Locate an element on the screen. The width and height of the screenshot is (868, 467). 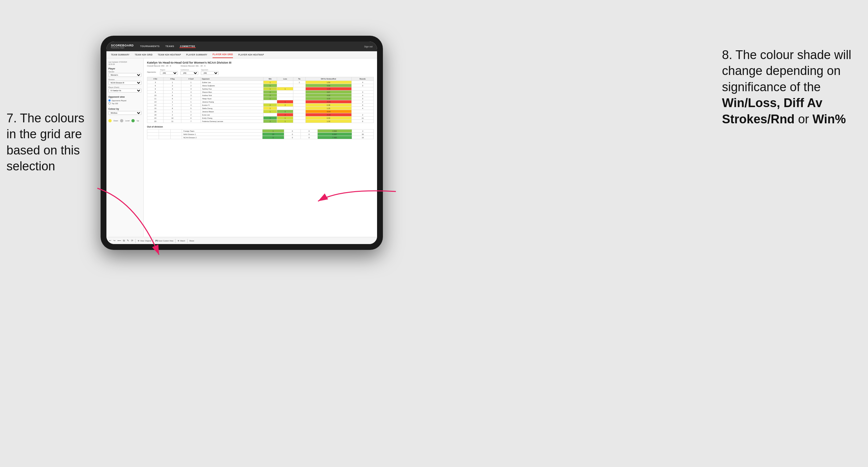
cell-opponent: Andrea York is located at coordinates (232, 95).